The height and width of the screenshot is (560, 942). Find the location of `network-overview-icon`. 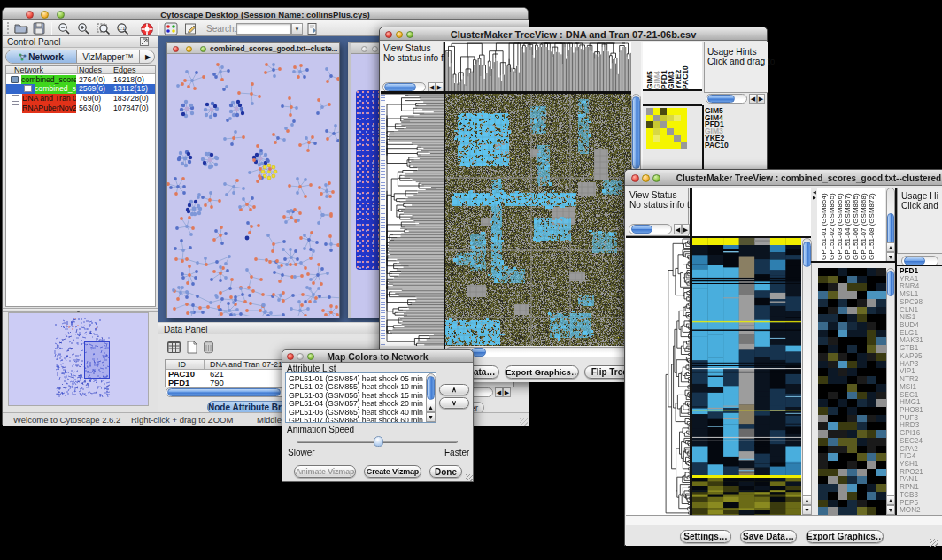

network-overview-icon is located at coordinates (147, 29).